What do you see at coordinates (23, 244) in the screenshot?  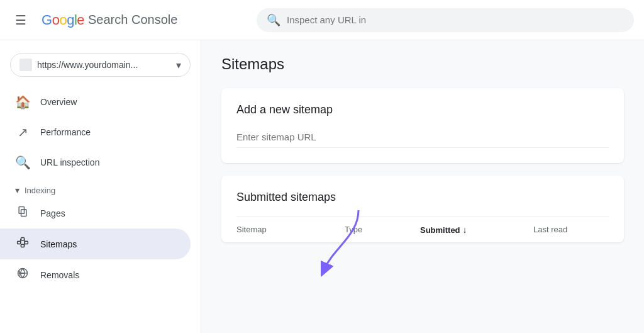 I see `sitemap-icon` at bounding box center [23, 244].